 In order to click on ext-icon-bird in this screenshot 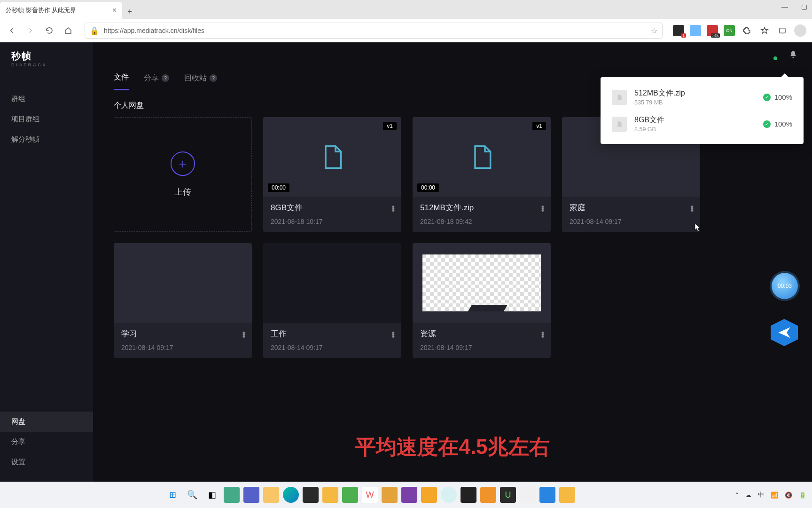, I will do `click(695, 31)`.